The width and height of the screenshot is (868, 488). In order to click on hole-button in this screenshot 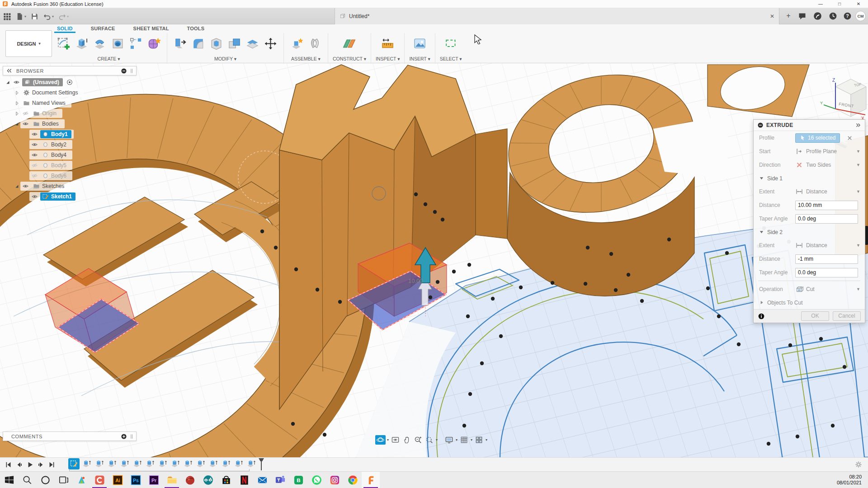, I will do `click(118, 43)`.